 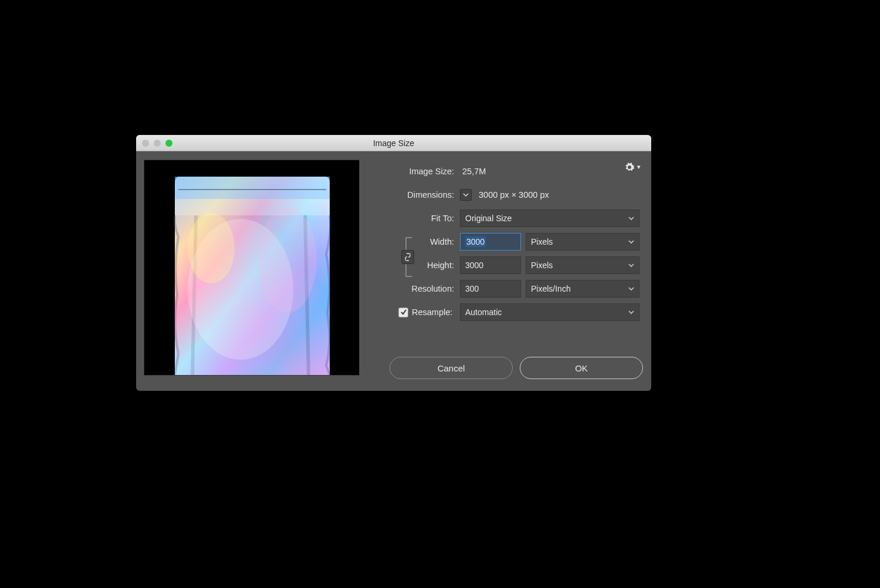 What do you see at coordinates (581, 369) in the screenshot?
I see `ok-button-label: OK` at bounding box center [581, 369].